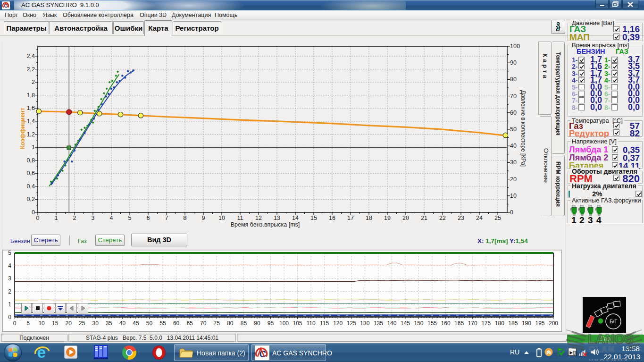 Image resolution: width=644 pixels, height=362 pixels. What do you see at coordinates (405, 323) in the screenshot?
I see `svg-text: 145` at bounding box center [405, 323].